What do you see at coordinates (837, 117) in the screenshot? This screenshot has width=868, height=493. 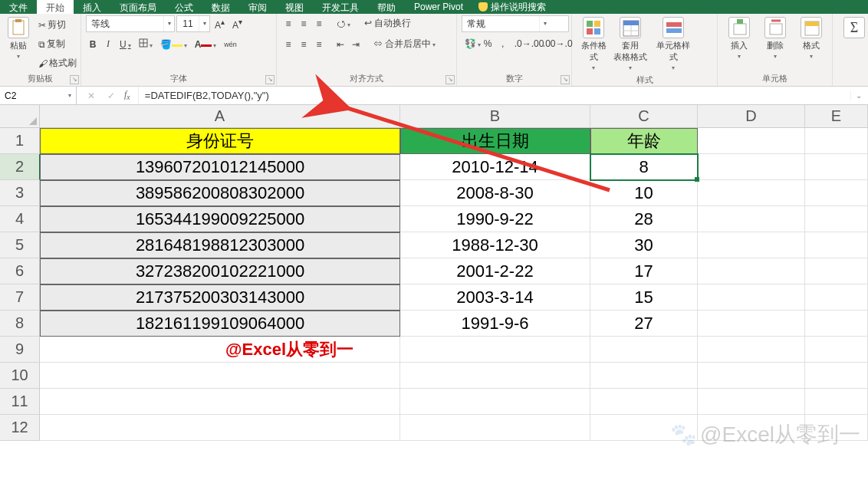 I see `column-header: E` at bounding box center [837, 117].